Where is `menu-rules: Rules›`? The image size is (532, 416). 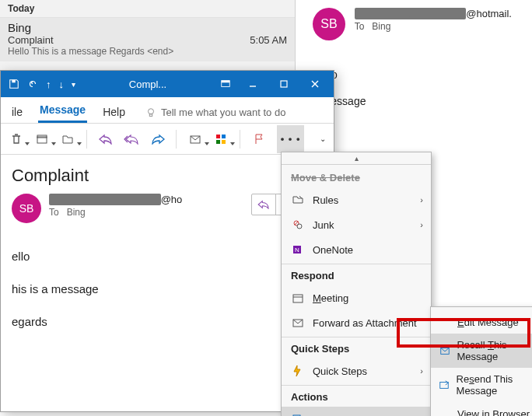 menu-rules: Rules› is located at coordinates (356, 200).